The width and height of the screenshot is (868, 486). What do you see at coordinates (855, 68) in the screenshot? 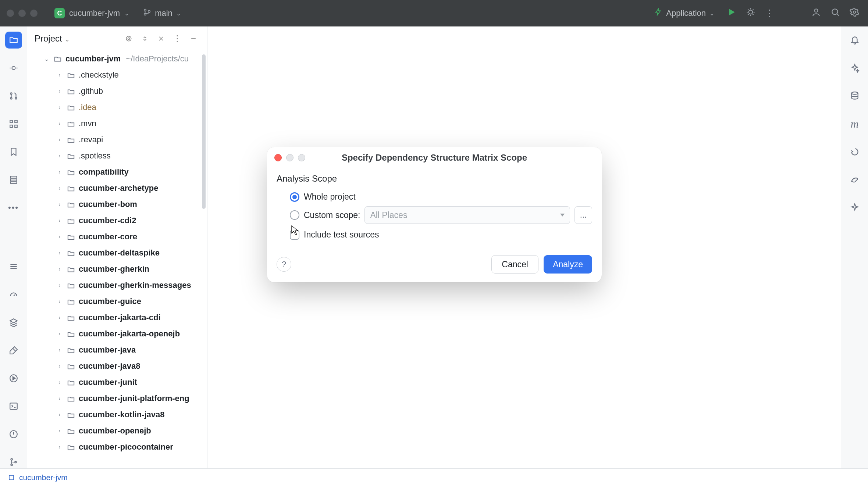
I see `ai-assistant-tool-button` at bounding box center [855, 68].